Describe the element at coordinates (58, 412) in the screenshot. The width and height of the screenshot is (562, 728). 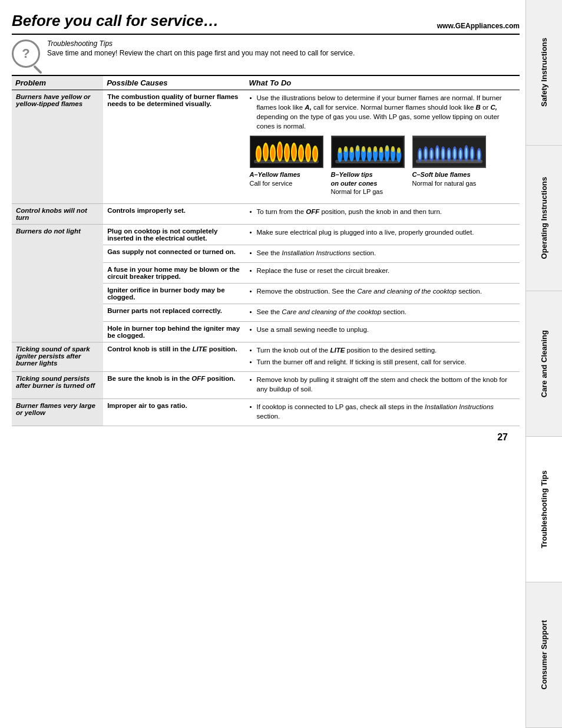
I see `problem-cell: Burner flames very large or yellow` at that location.